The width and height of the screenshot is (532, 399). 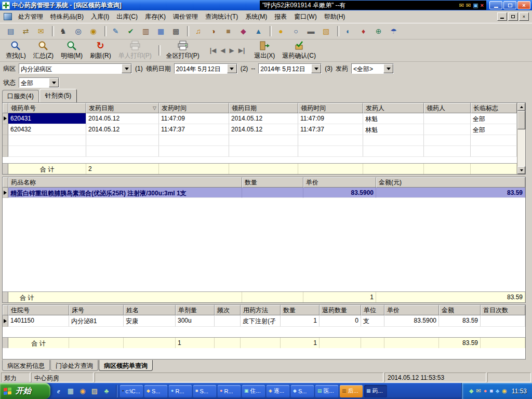 What do you see at coordinates (25, 391) in the screenshot?
I see `start-button: 开始` at bounding box center [25, 391].